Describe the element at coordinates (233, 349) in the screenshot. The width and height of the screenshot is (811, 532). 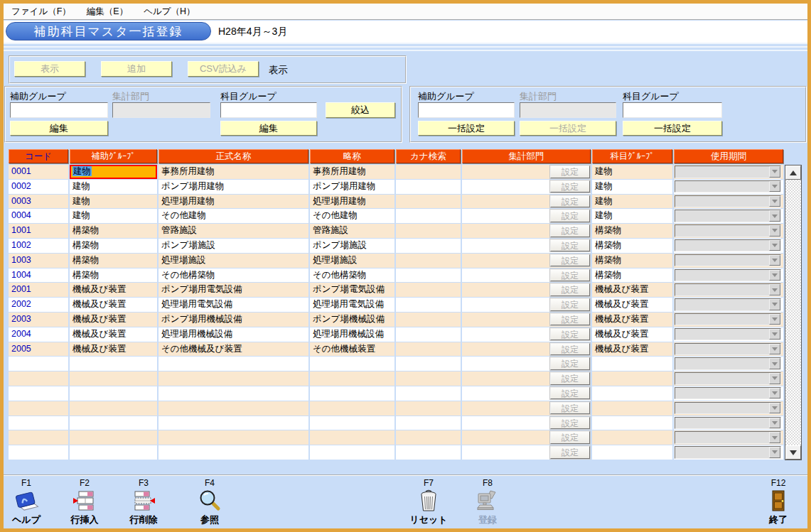
I see `formal-name-cell: その他機械及び装置` at that location.